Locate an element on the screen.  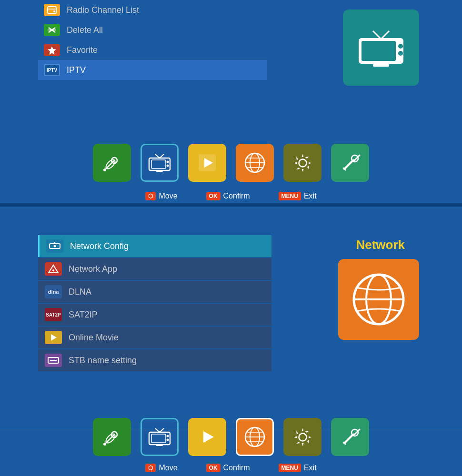
network-title: Network is located at coordinates (380, 245).